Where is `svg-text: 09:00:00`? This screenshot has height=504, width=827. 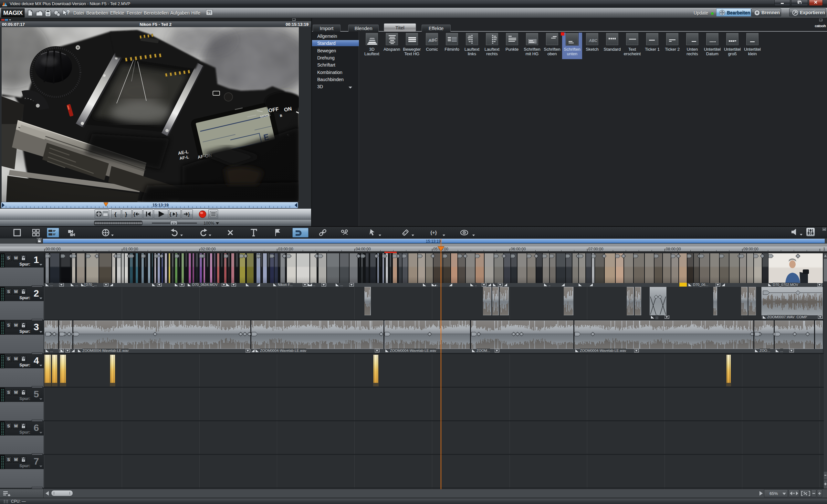 svg-text: 09:00:00 is located at coordinates (751, 249).